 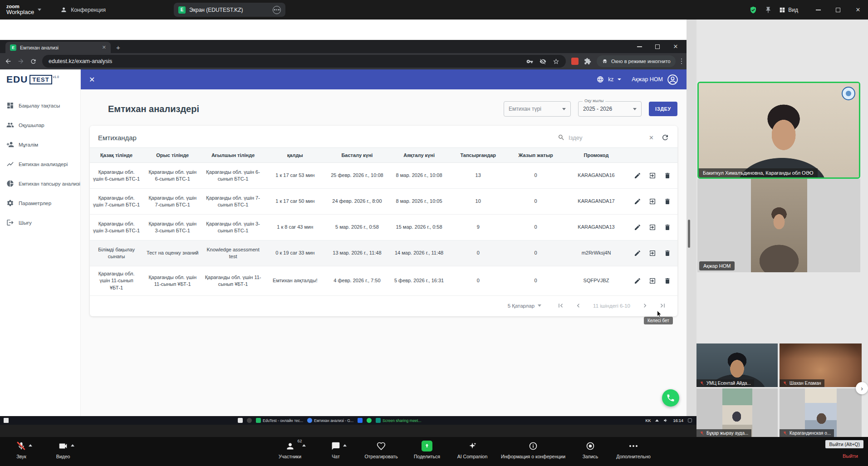 What do you see at coordinates (737, 365) in the screenshot?
I see `participant-tile: УМЦ Есентай Айда...` at bounding box center [737, 365].